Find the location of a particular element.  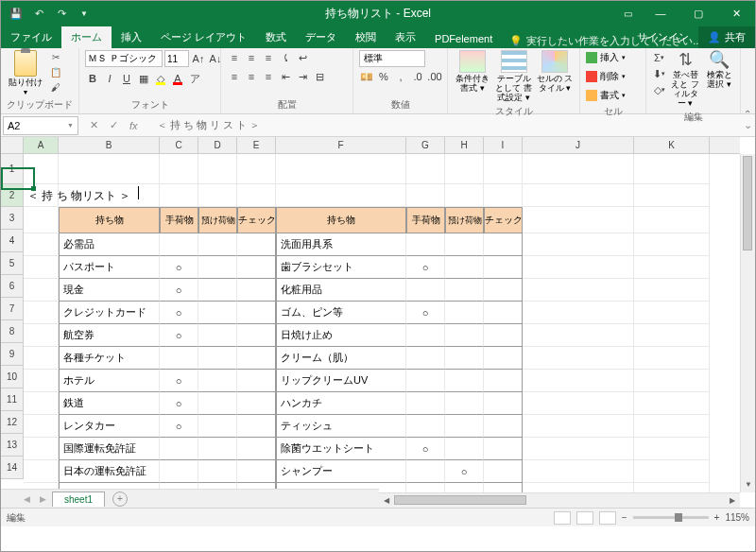

sheet-nav-next-icon: ▶ is located at coordinates (43, 499).